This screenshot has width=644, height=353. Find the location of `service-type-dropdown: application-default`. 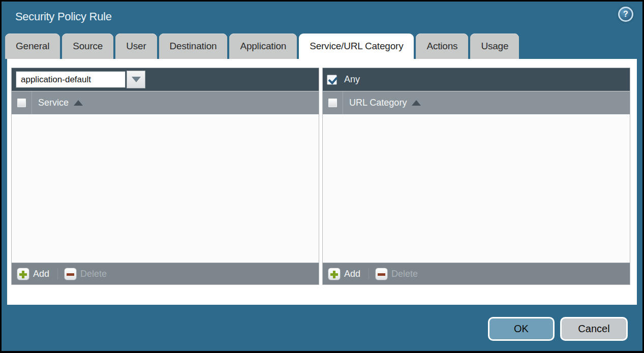

service-type-dropdown: application-default is located at coordinates (80, 79).